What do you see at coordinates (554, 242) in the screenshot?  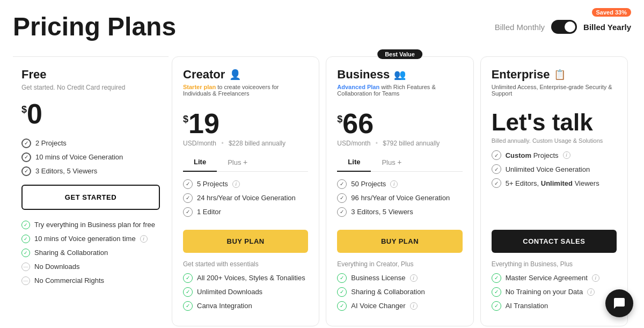 I see `contact-sales-button: CONTACT SALES` at bounding box center [554, 242].